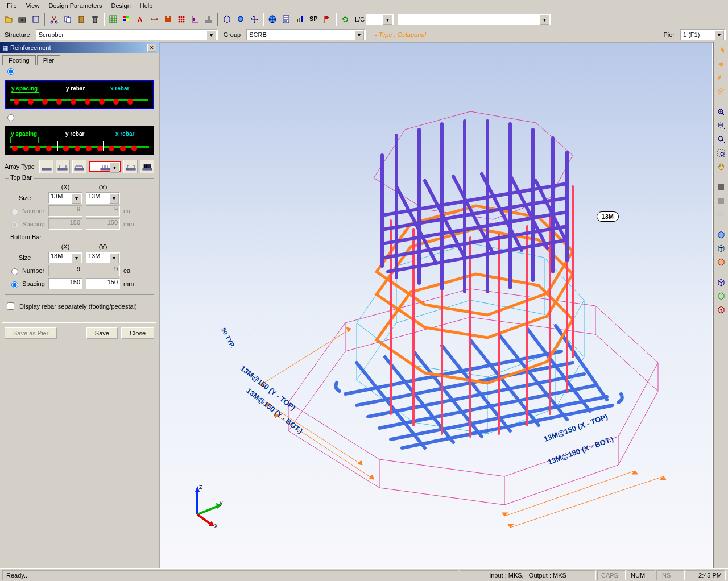 The width and height of the screenshot is (728, 581). What do you see at coordinates (138, 333) in the screenshot?
I see `close-button: Close` at bounding box center [138, 333].